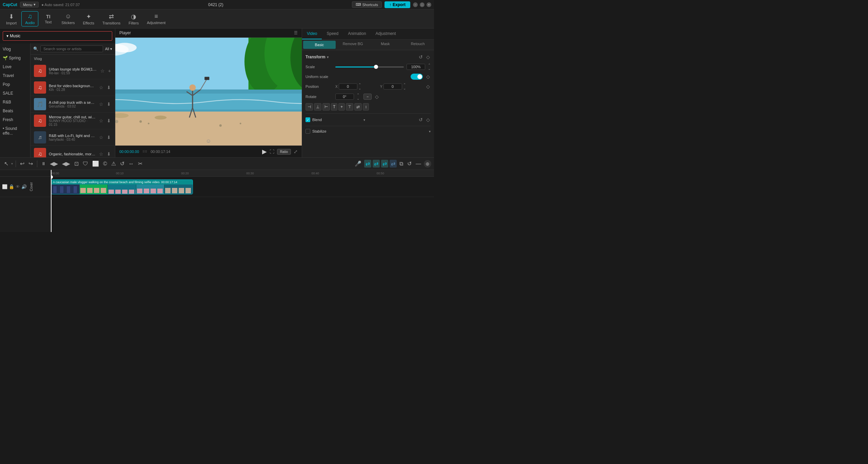  Describe the element at coordinates (367, 5) in the screenshot. I see `shortcuts-button: ⌨ Shortcuts` at that location.